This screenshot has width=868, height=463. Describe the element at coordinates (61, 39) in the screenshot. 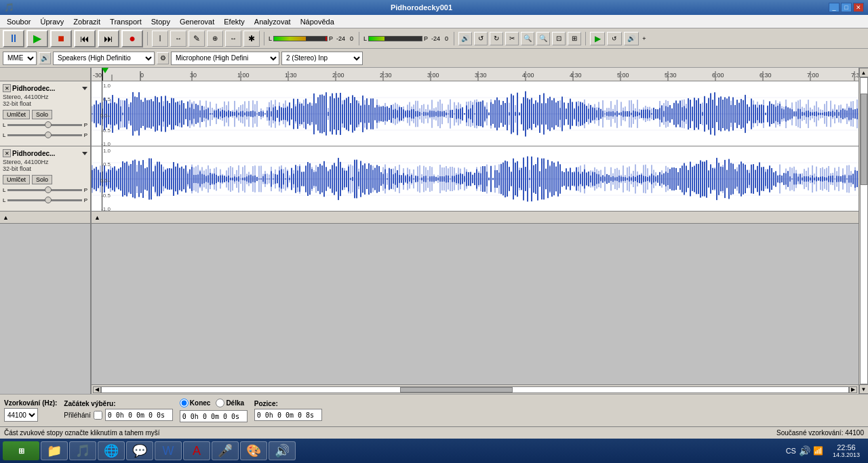

I see `stop-button: ■` at that location.